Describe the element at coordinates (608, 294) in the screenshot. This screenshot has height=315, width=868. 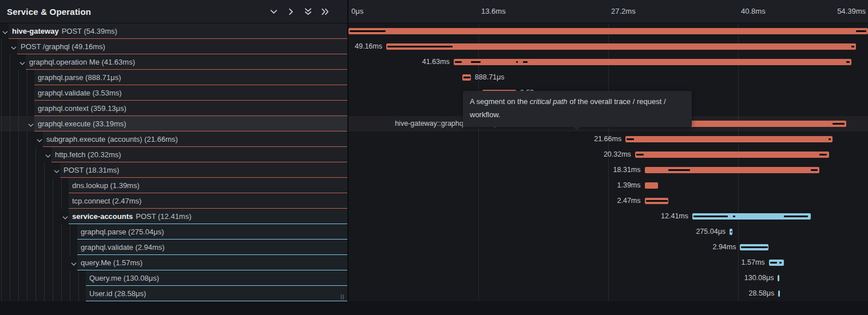
I see `timeline-row: 28.58μs` at that location.